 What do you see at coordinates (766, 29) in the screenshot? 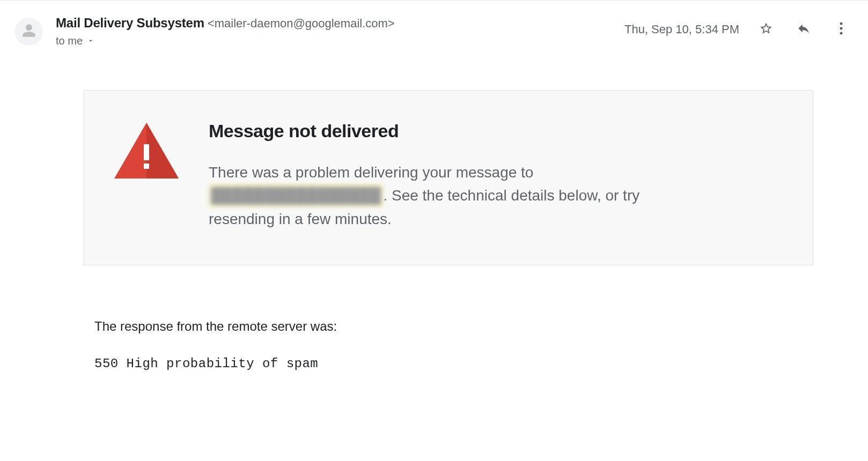
I see `star-outline-icon` at bounding box center [766, 29].